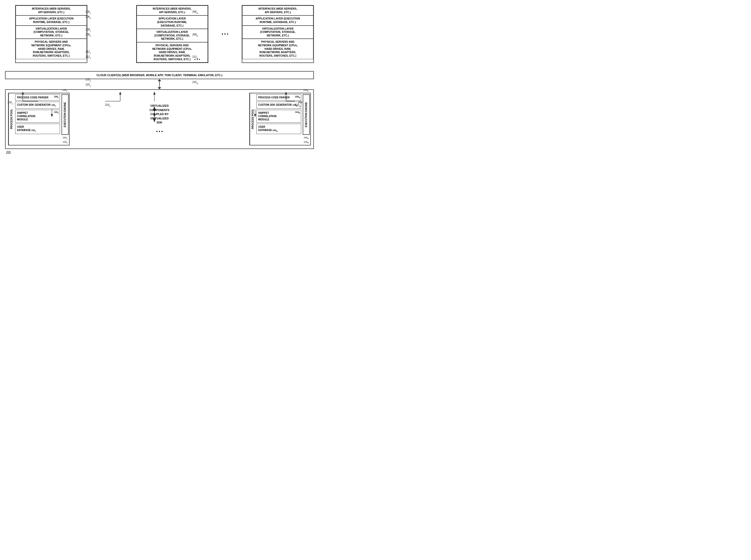 This screenshot has height=560, width=751. I want to click on cluster1-interfaces: INTERFACES (WEB SERVERS,API SERVERS, ETC…, so click(51, 11).